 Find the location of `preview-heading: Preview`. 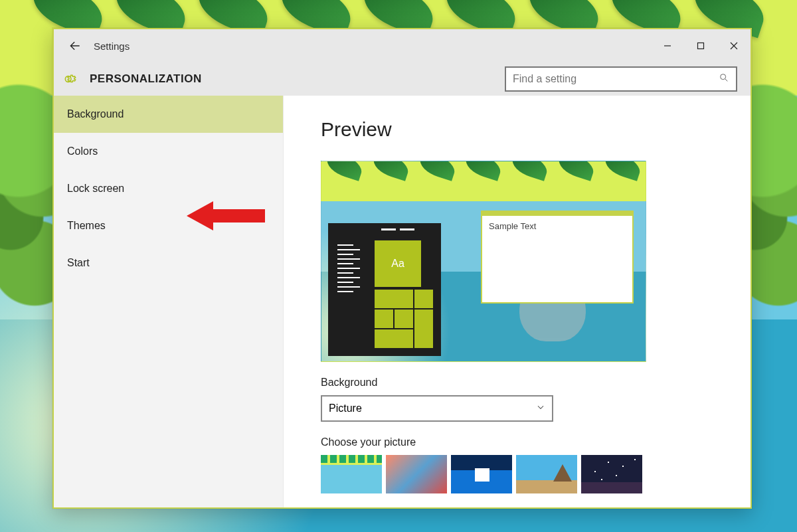

preview-heading: Preview is located at coordinates (522, 130).